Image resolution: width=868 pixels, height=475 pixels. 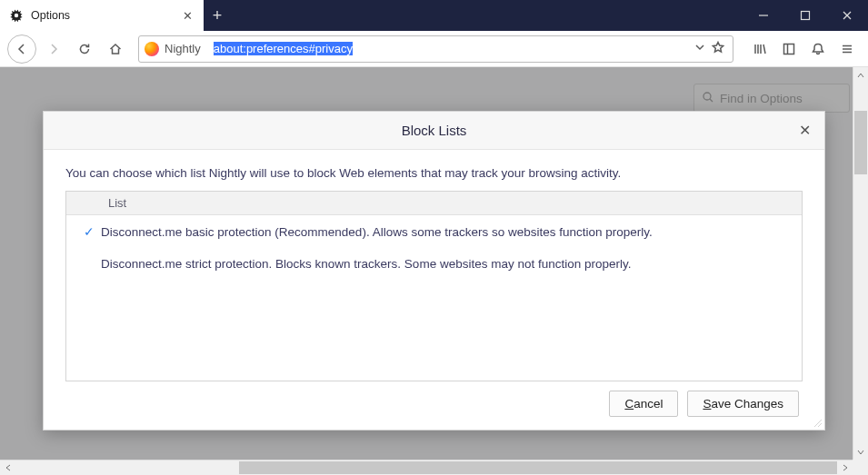 I want to click on list-item: ✓Disconnect.me basic protection (Recomme…, so click(x=434, y=232).